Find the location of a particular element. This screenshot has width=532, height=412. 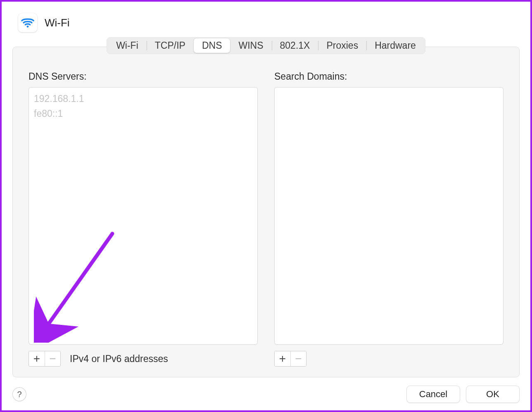

tab-dns: DNS is located at coordinates (212, 45).